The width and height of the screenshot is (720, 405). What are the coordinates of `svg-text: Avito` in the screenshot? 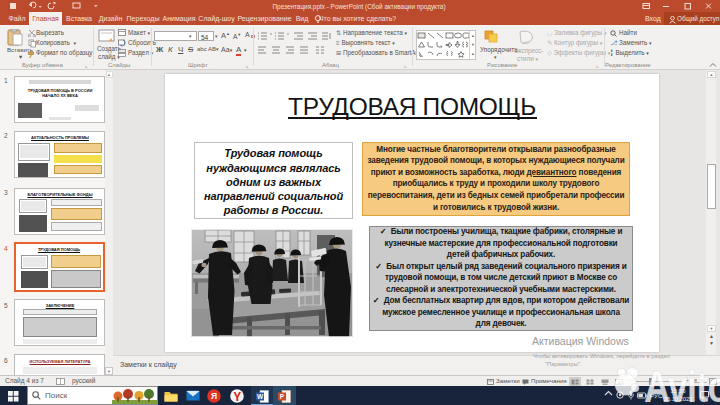 It's located at (682, 384).